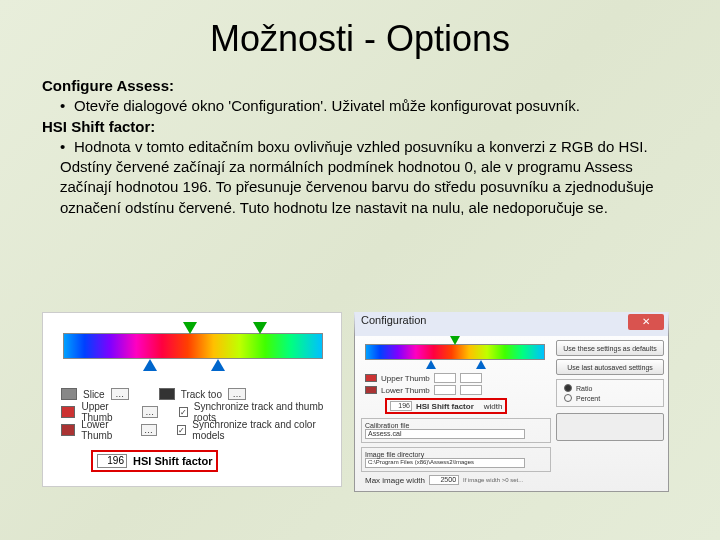 This screenshot has height=540, width=720. Describe the element at coordinates (327, 106) in the screenshot. I see `bullet-configure: Otevře dialogové okno 'Configuration'. U…` at that location.